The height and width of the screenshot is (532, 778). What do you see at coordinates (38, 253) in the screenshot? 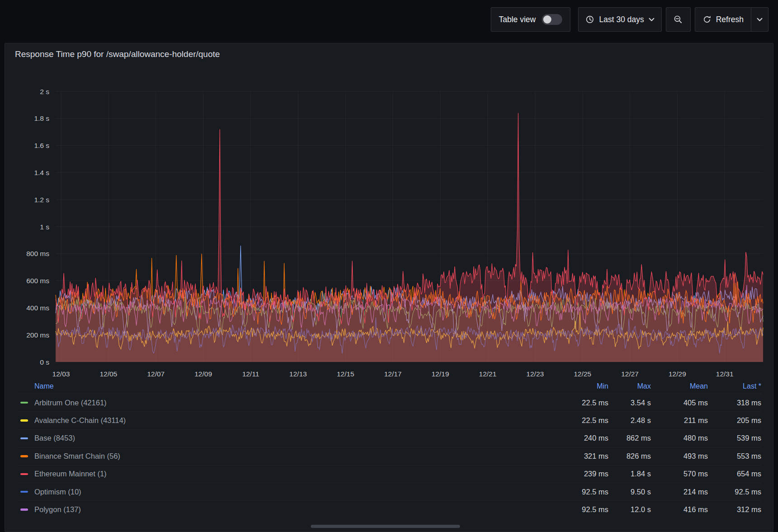
I see `y-axis-label: 800 ms` at bounding box center [38, 253].